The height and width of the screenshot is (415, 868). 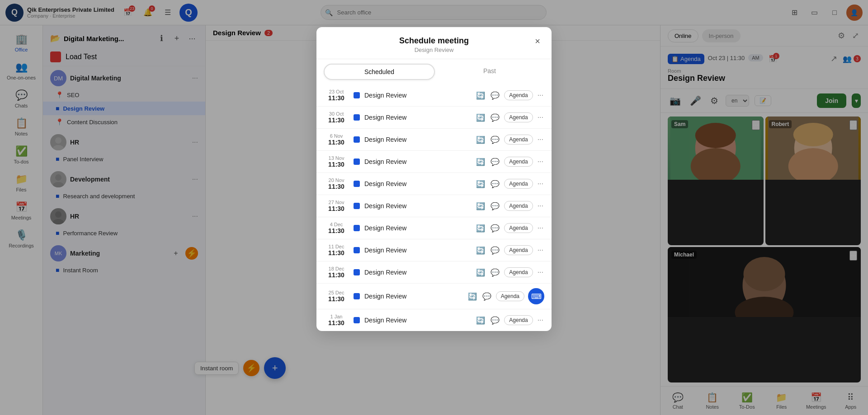 I want to click on meeting-chat-btn-3: 💬, so click(x=495, y=162).